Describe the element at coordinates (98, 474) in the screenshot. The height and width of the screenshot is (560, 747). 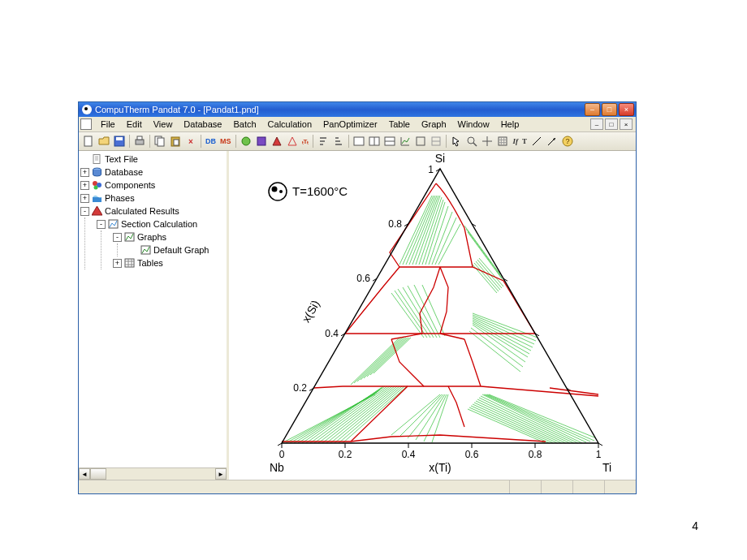
I see `scroll-thumb` at that location.